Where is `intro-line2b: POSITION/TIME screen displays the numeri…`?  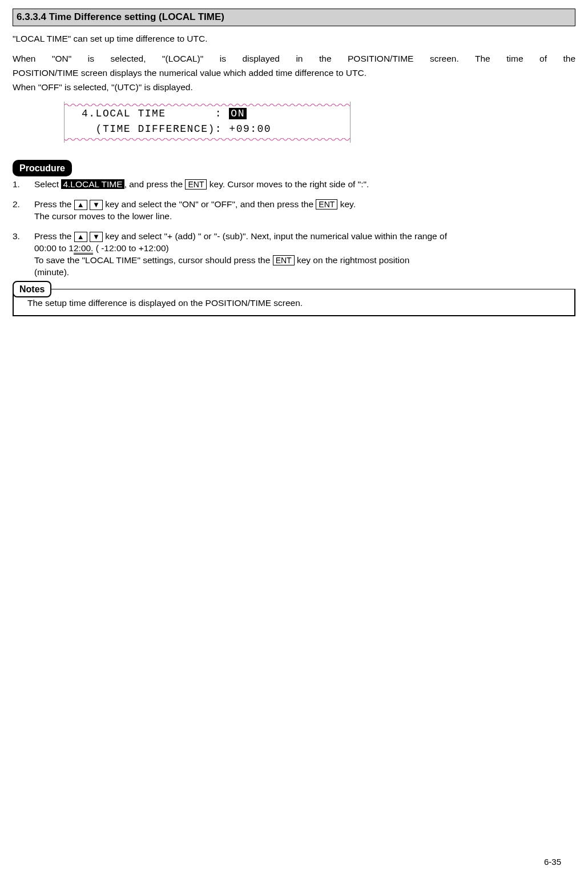
intro-line2b: POSITION/TIME screen displays the numeri… is located at coordinates (294, 73).